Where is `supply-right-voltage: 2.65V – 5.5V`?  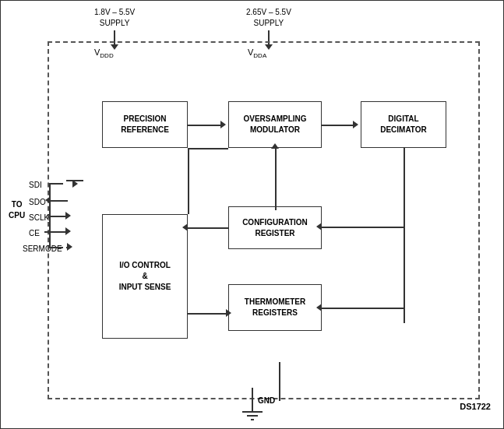
supply-right-voltage: 2.65V – 5.5V is located at coordinates (269, 12).